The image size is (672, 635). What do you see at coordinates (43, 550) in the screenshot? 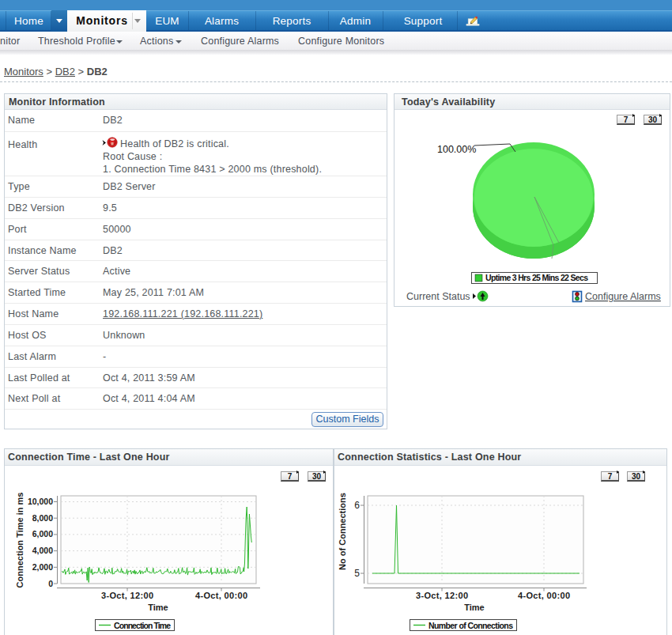
I see `svg-text: 4,000` at bounding box center [43, 550].